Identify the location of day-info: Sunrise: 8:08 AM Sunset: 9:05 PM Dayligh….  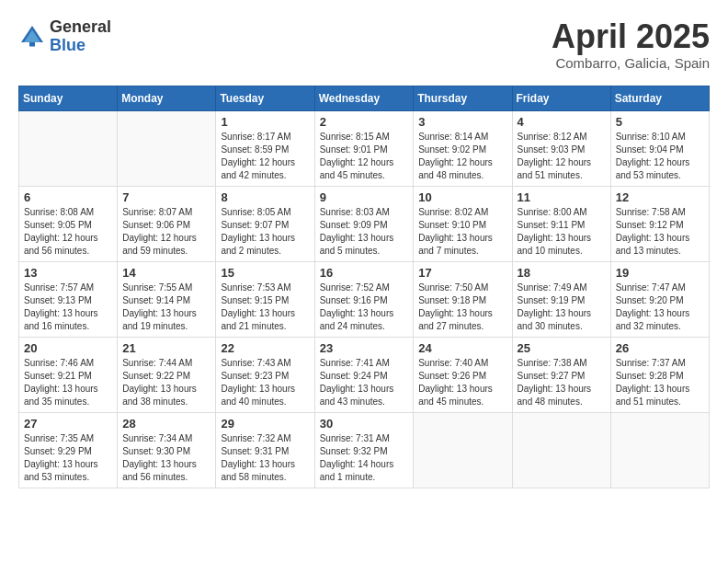
(68, 232).